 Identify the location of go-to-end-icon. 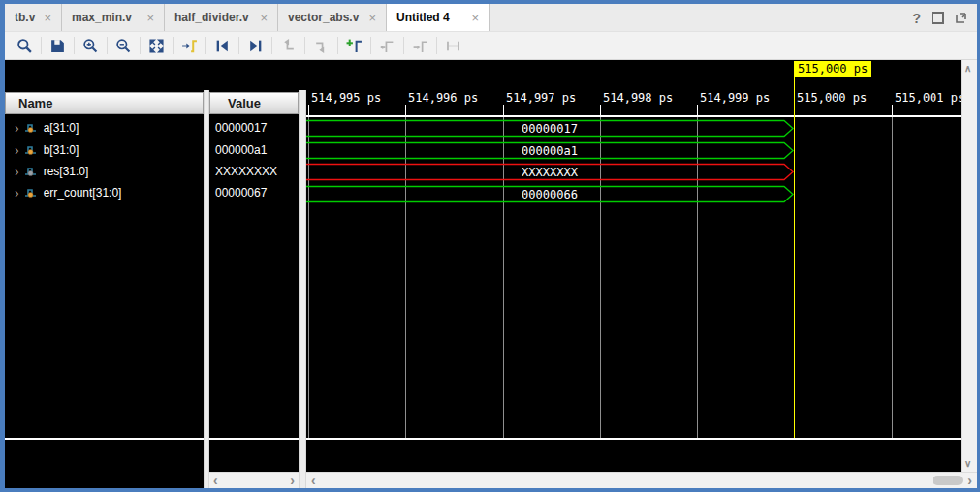
(256, 46).